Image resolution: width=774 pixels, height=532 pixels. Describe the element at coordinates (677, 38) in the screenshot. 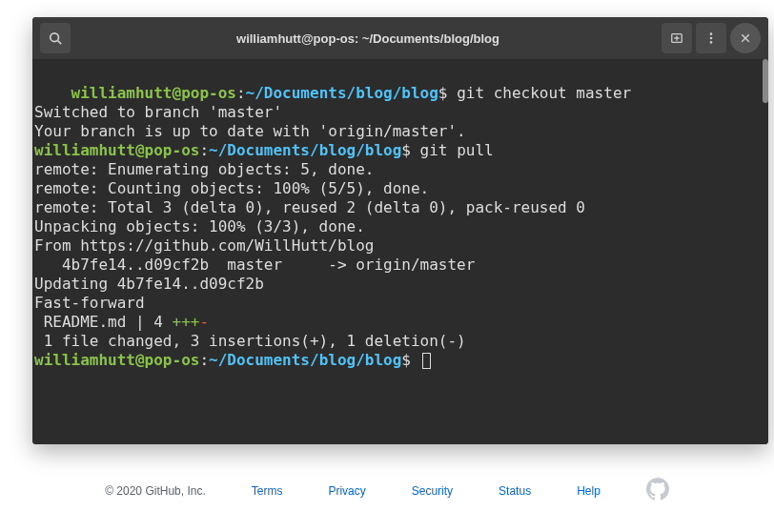

I see `new-tab-icon` at that location.